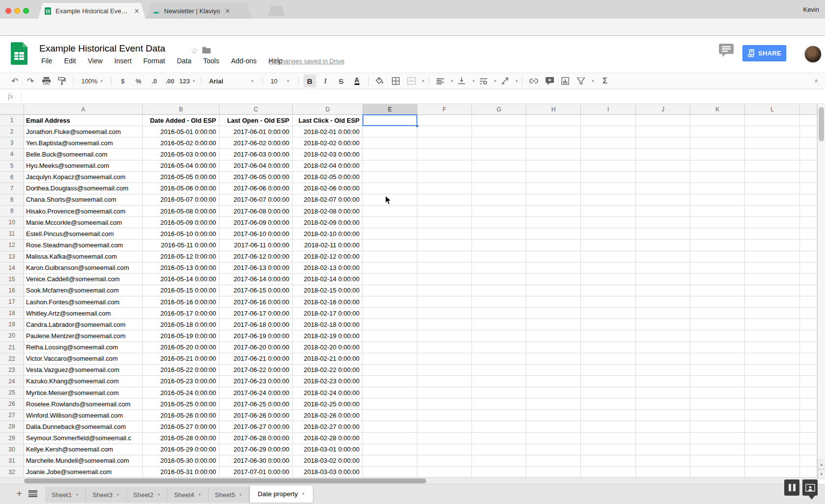  Describe the element at coordinates (188, 81) in the screenshot. I see `more-formats-button: 123▼` at that location.